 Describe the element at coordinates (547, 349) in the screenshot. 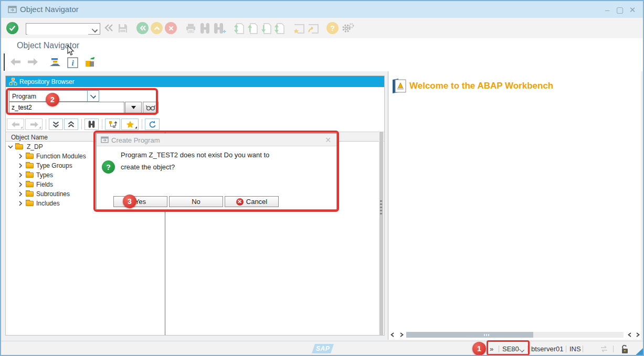

I see `status-server: btserver01` at that location.